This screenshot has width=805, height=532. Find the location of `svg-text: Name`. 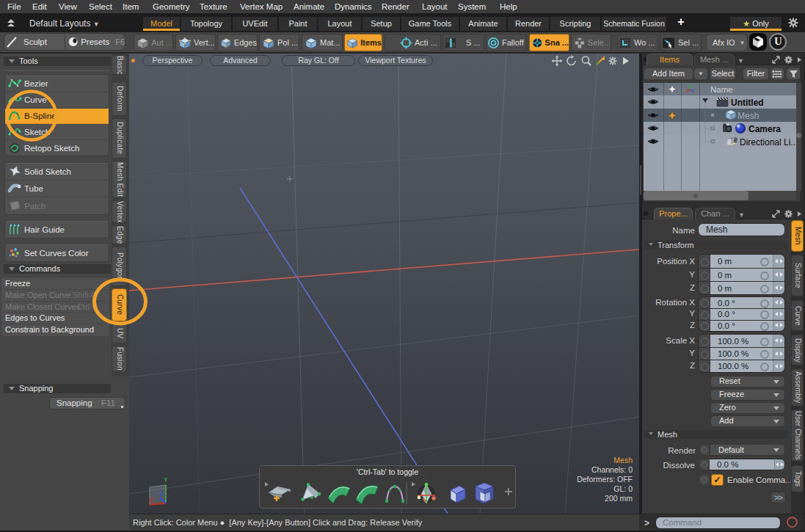

svg-text: Name is located at coordinates (722, 90).